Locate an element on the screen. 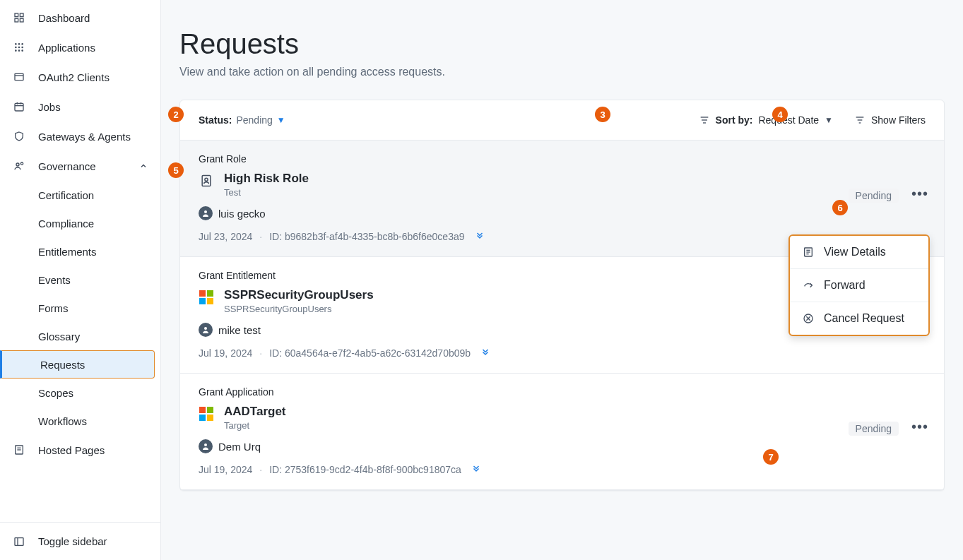  nav-label: Applications is located at coordinates (66, 48).